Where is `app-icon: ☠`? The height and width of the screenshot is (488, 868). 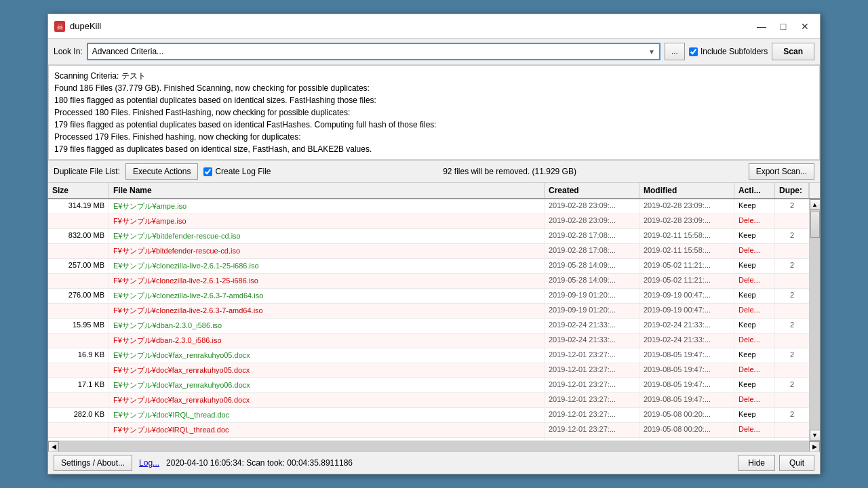
app-icon: ☠ is located at coordinates (60, 26).